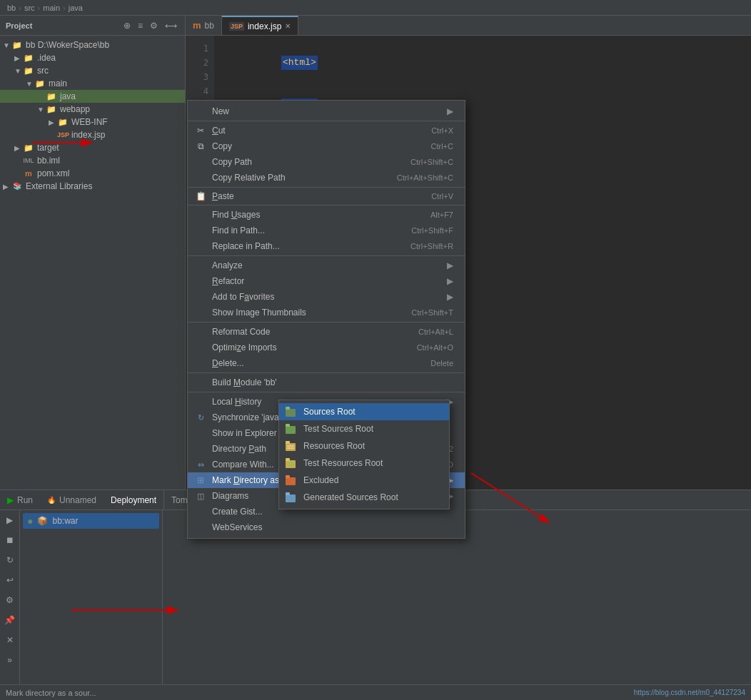 This screenshot has width=751, height=700. Describe the element at coordinates (326, 297) in the screenshot. I see `menu-item-addtofav: Add to Favorites ▶` at that location.